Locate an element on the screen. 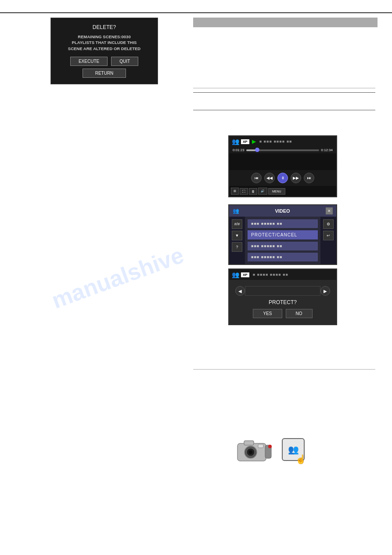  top-divider is located at coordinates (196, 13).